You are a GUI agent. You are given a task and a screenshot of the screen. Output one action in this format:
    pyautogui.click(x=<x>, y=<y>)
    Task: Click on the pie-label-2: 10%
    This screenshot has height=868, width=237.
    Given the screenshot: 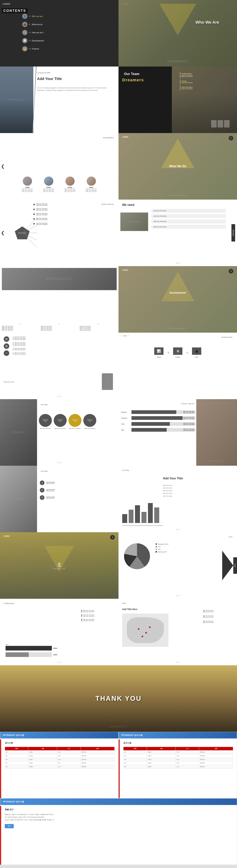 What is the action you would take?
    pyautogui.click(x=162, y=547)
    